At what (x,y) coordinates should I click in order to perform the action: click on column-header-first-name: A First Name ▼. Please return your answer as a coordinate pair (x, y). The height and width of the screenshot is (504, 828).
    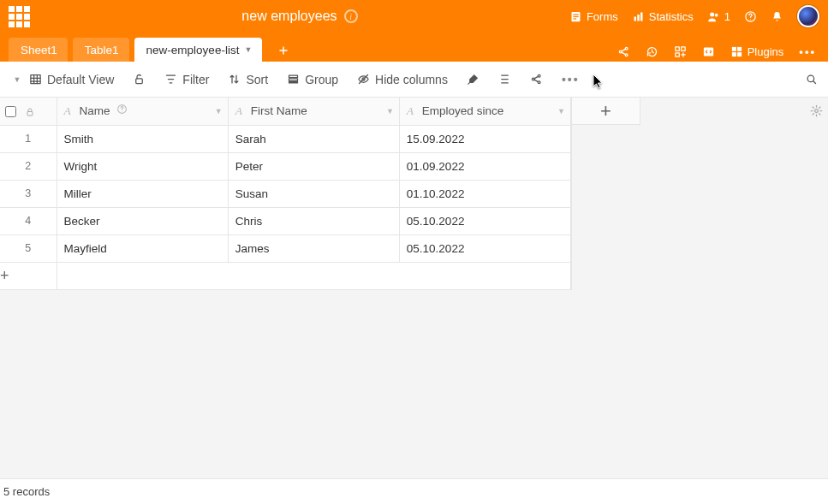
    Looking at the image, I should click on (313, 111).